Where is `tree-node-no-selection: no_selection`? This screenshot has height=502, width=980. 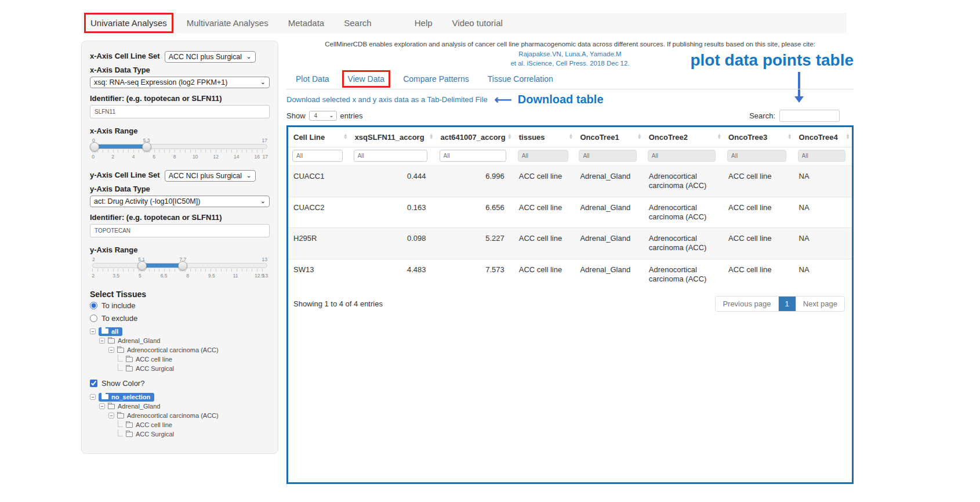 tree-node-no-selection: no_selection is located at coordinates (180, 397).